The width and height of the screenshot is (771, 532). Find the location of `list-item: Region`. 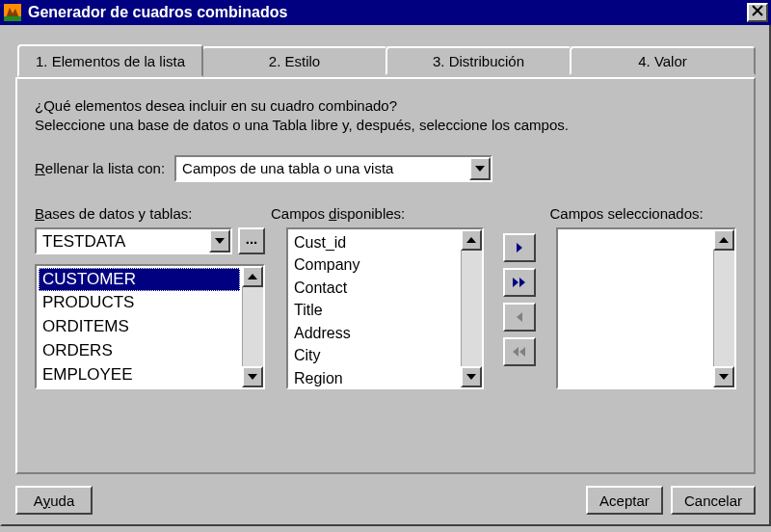

list-item: Region is located at coordinates (374, 377).